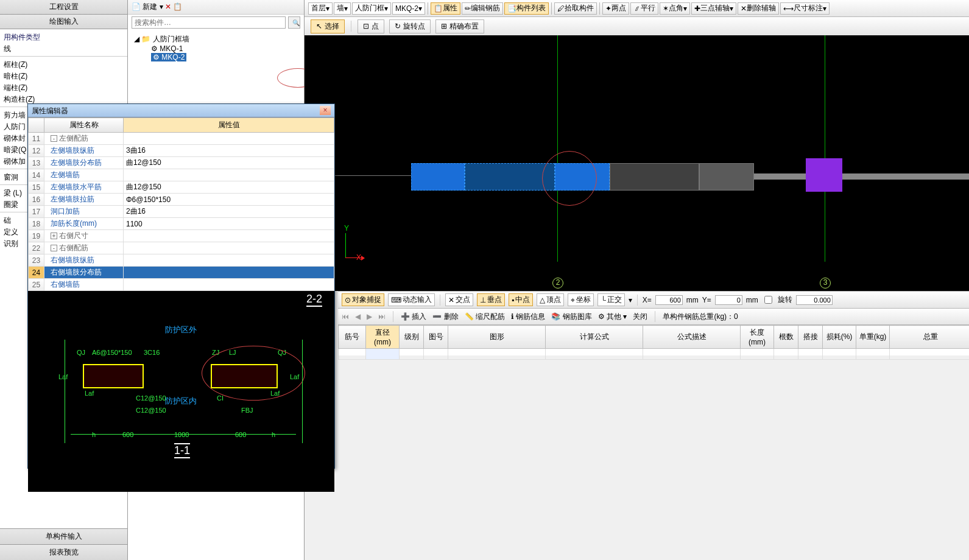 This screenshot has height=560, width=969. I want to click on tree-parent: ◢ 📁 人防门框墙, so click(216, 39).